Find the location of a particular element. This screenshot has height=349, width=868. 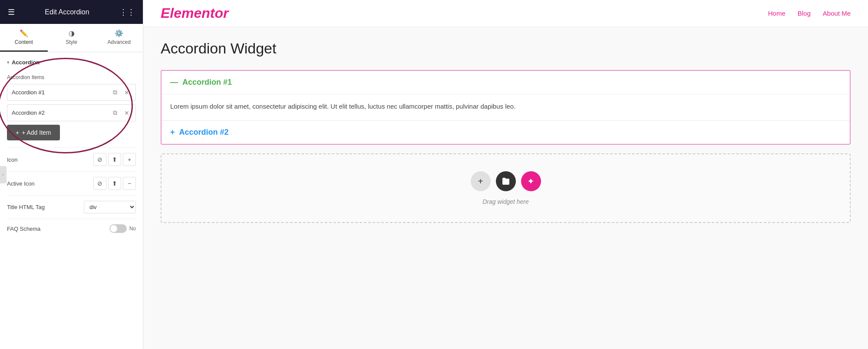

accordion-item-row-1: ⧉ ✕ is located at coordinates (71, 92).